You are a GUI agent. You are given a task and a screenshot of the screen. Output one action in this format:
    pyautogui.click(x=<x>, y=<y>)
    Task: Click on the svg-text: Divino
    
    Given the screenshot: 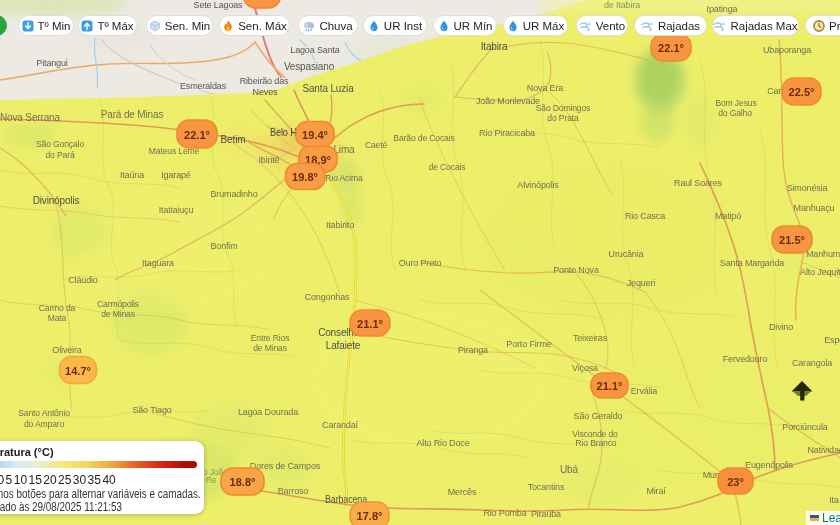 What is the action you would take?
    pyautogui.click(x=781, y=327)
    